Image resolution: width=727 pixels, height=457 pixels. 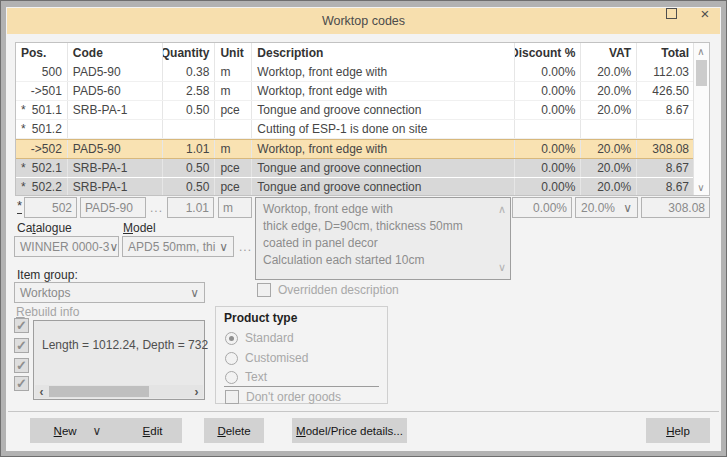 What do you see at coordinates (676, 208) in the screenshot?
I see `total-input: 308.08` at bounding box center [676, 208].